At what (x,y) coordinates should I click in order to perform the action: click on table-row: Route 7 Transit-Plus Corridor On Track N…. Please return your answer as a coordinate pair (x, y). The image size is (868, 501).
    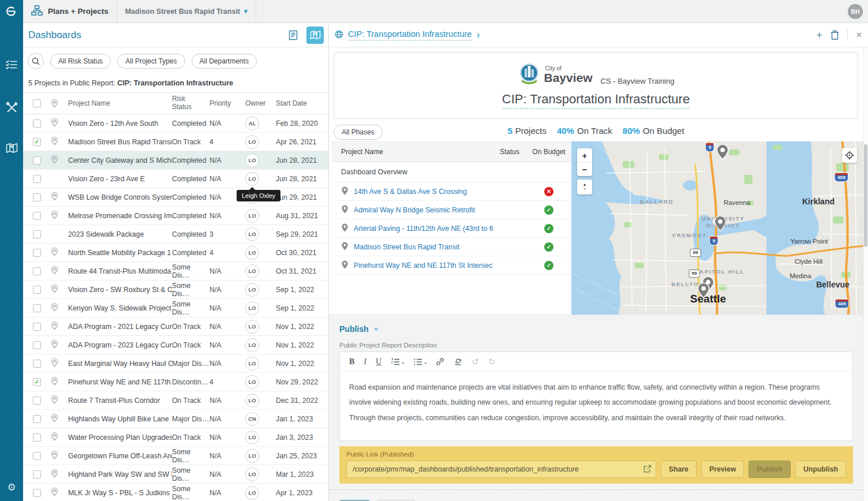
    Looking at the image, I should click on (175, 401).